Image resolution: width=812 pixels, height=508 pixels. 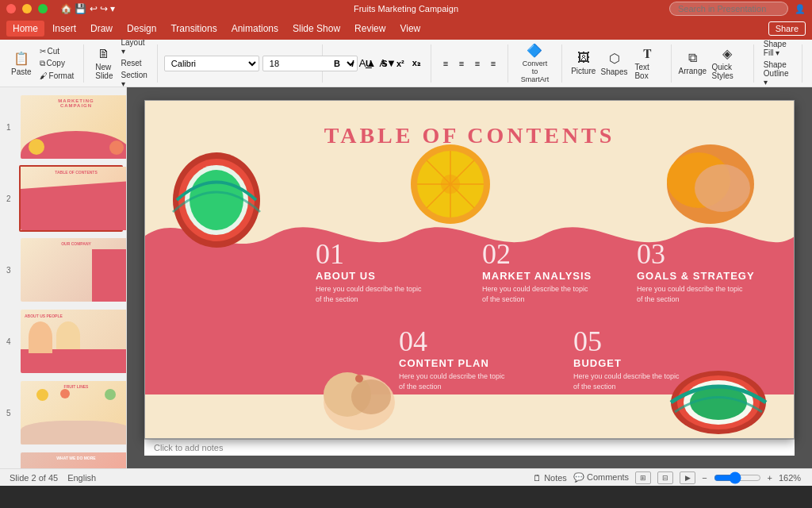 What do you see at coordinates (371, 271) in the screenshot?
I see `toc-item-1: 01 ABOUT US Here you could describe the …` at bounding box center [371, 271].